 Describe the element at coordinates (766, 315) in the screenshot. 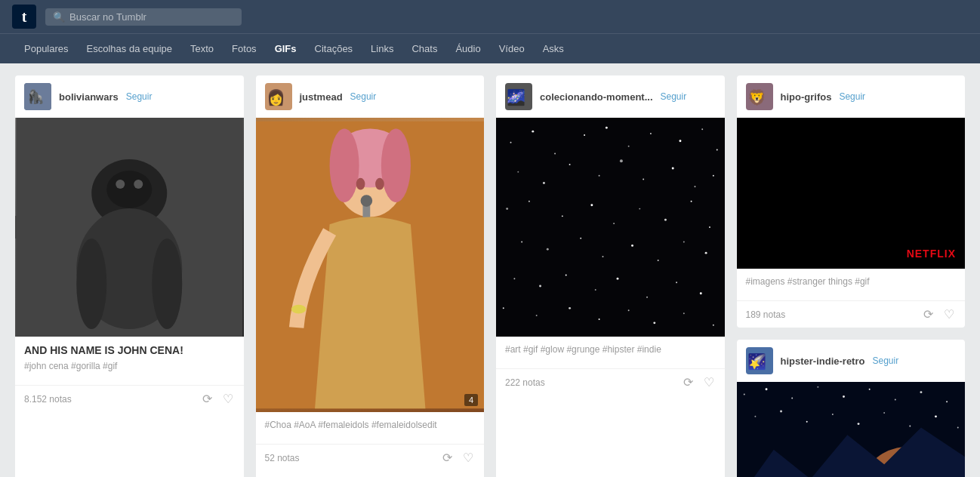

I see `notes-4a: 189 notas` at that location.